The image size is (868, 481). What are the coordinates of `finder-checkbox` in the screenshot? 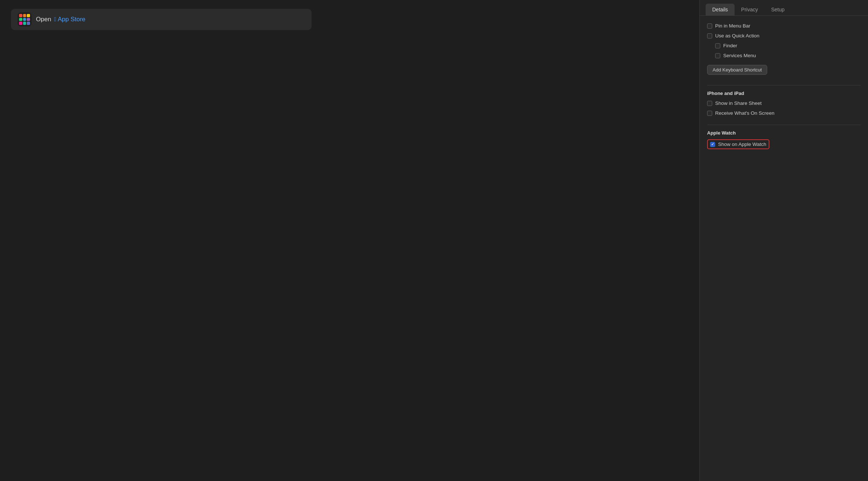 It's located at (718, 46).